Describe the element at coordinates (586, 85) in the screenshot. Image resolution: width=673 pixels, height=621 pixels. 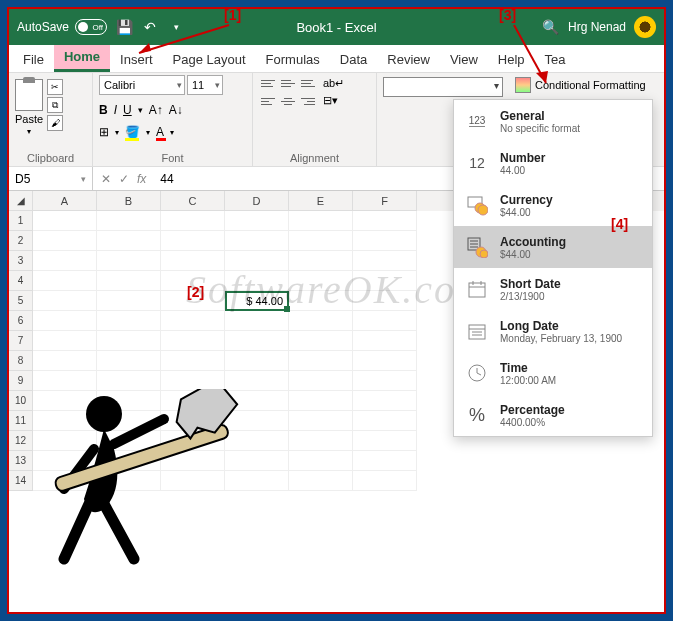
I see `conditional-formatting-button: Conditional Formatting` at that location.